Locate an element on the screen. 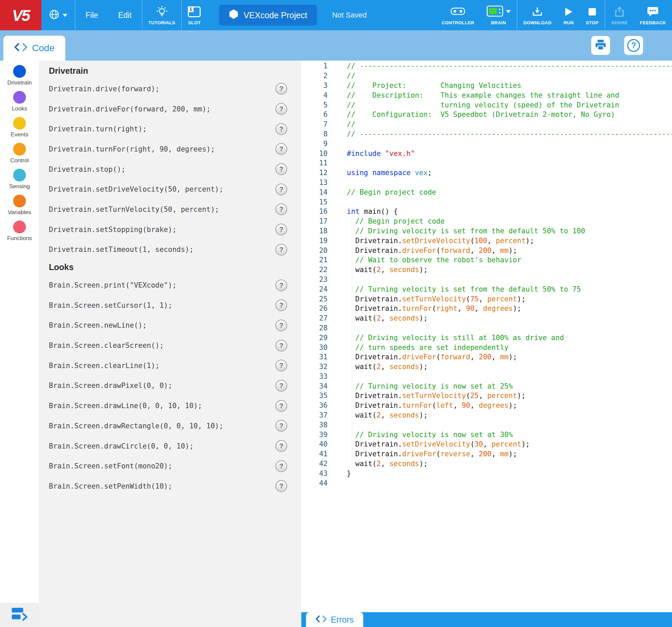 The height and width of the screenshot is (627, 672). feedback-button: FEEDBACK is located at coordinates (653, 15).